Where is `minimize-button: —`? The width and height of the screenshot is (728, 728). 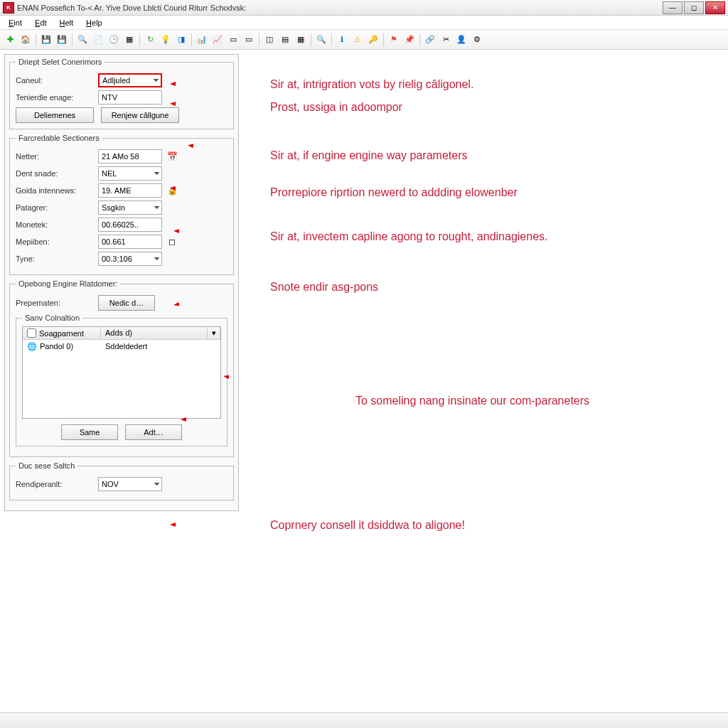 minimize-button: — is located at coordinates (673, 8).